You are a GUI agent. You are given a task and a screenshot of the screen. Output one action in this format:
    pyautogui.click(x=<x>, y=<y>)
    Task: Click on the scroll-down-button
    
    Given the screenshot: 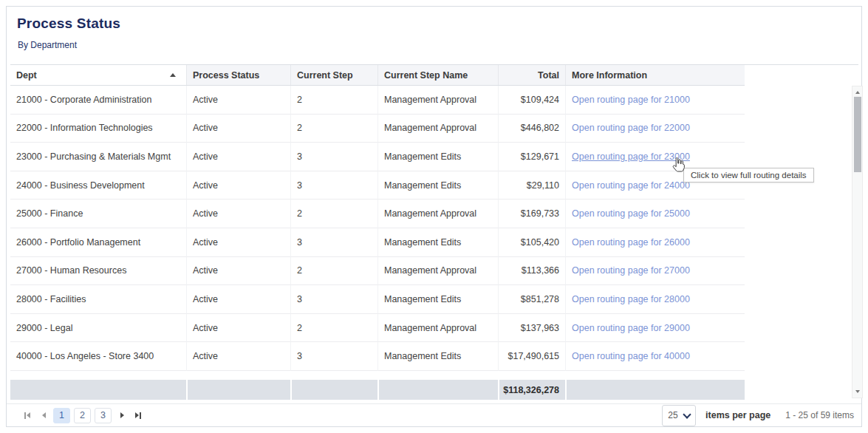 What is the action you would take?
    pyautogui.click(x=857, y=392)
    